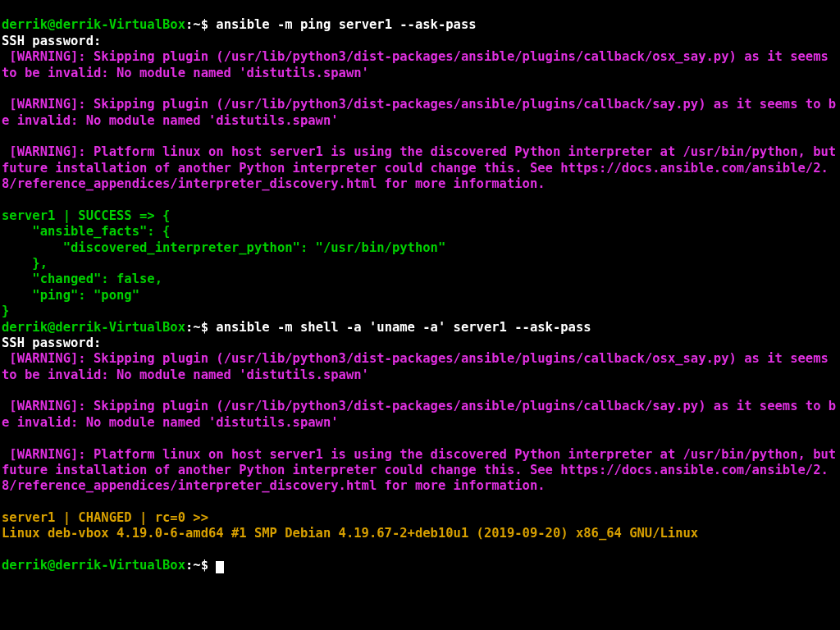  Describe the element at coordinates (404, 327) in the screenshot. I see `command-2: ansible -m shell -a 'uname -a' server1 -…` at that location.